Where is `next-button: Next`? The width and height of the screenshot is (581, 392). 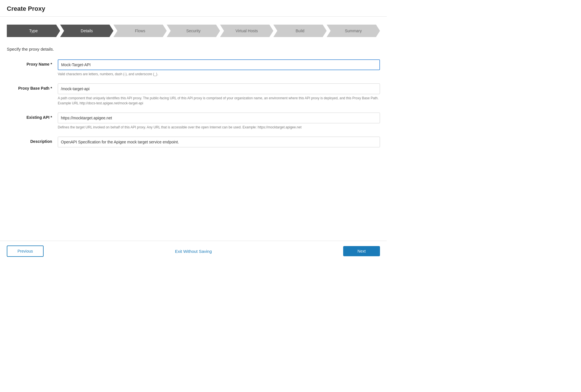
next-button: Next is located at coordinates (362, 251).